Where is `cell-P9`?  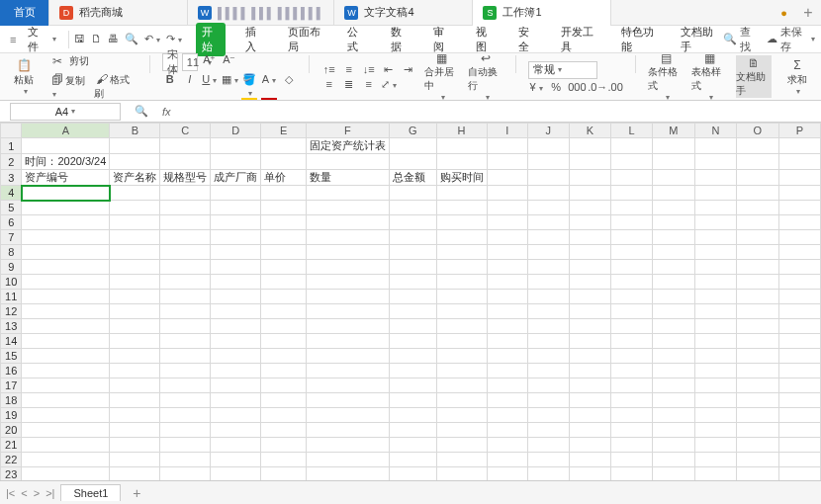 cell-P9 is located at coordinates (799, 267).